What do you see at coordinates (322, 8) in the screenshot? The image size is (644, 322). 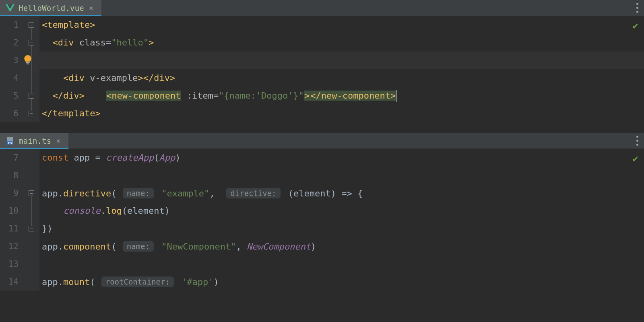 I see `tab-bar-top: HelloWorld.vue ×` at bounding box center [322, 8].